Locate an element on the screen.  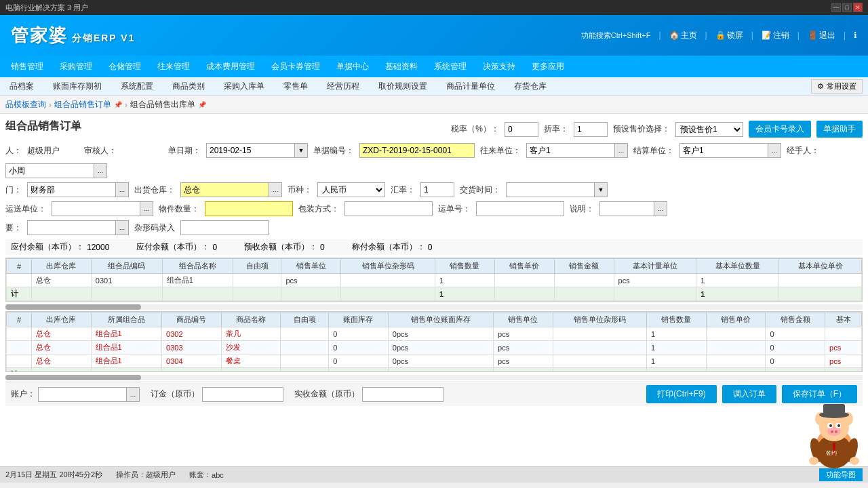
received-input is located at coordinates (403, 394).